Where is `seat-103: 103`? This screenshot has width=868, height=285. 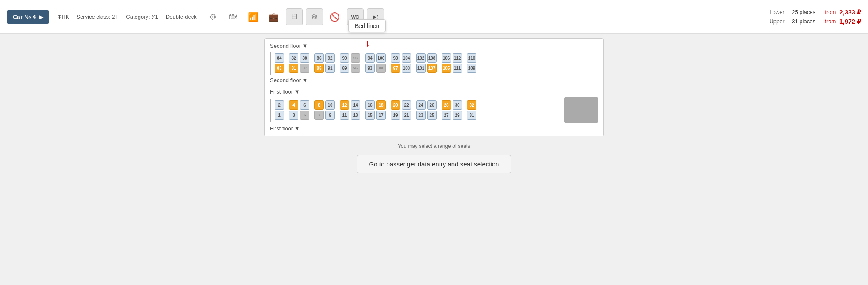
seat-103: 103 is located at coordinates (406, 68).